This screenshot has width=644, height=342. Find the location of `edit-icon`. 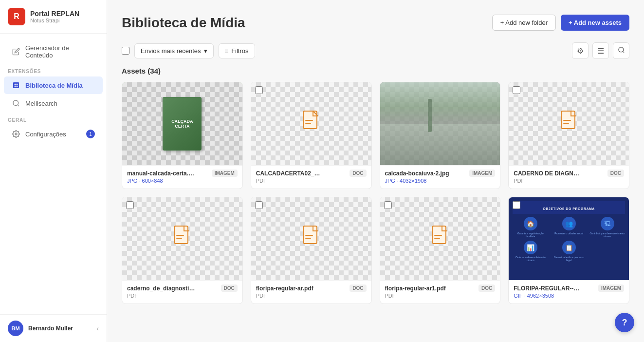

edit-icon is located at coordinates (16, 52).